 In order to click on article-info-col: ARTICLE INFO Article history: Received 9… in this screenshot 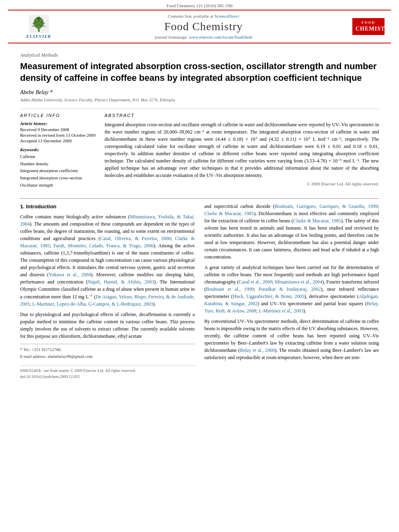, I will do `click(58, 153)`.